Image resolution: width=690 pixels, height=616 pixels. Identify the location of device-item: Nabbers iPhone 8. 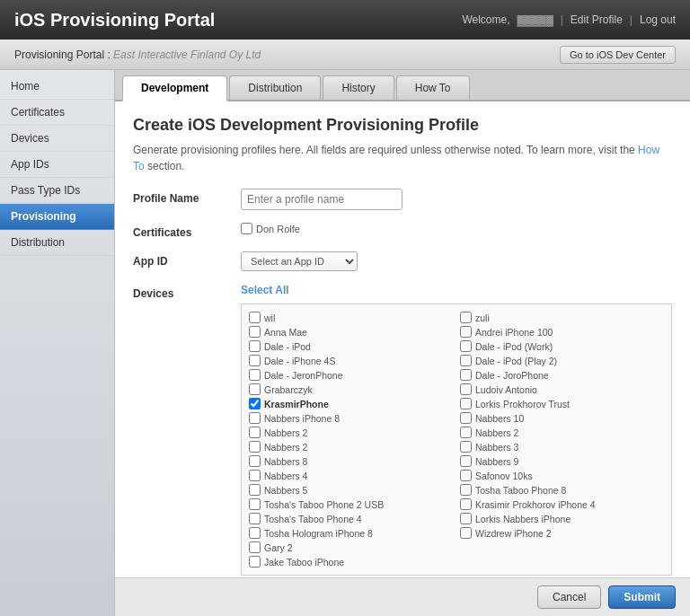
(350, 418).